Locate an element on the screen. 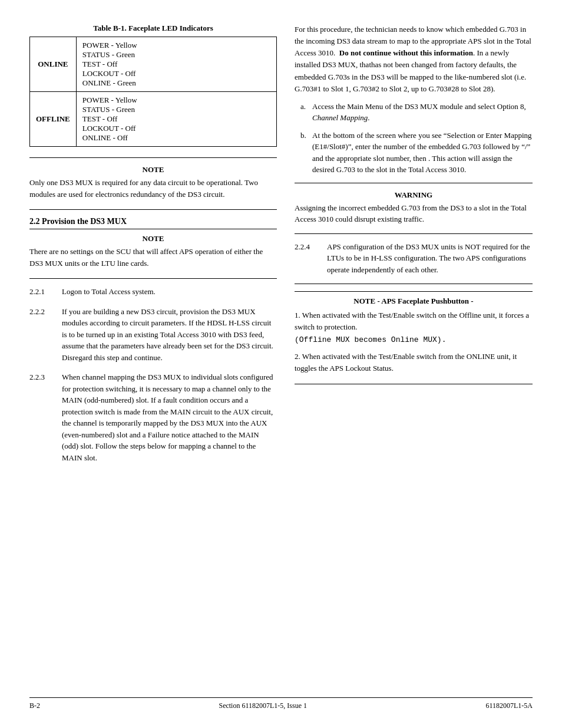 This screenshot has width=562, height=728. sub-item: a.Access the Main Menu of the DS3 MUX mo… is located at coordinates (416, 112).